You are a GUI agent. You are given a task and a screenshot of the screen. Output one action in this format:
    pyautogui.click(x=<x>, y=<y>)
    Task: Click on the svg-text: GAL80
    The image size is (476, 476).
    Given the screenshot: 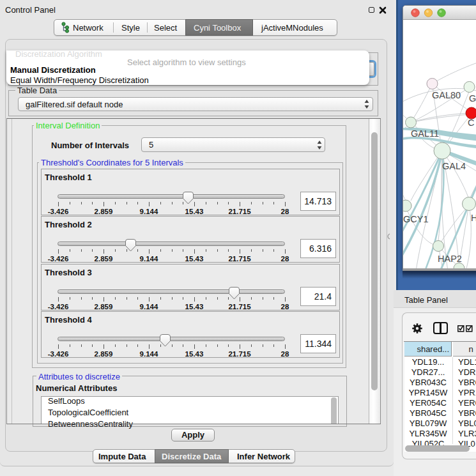 What is the action you would take?
    pyautogui.click(x=446, y=95)
    